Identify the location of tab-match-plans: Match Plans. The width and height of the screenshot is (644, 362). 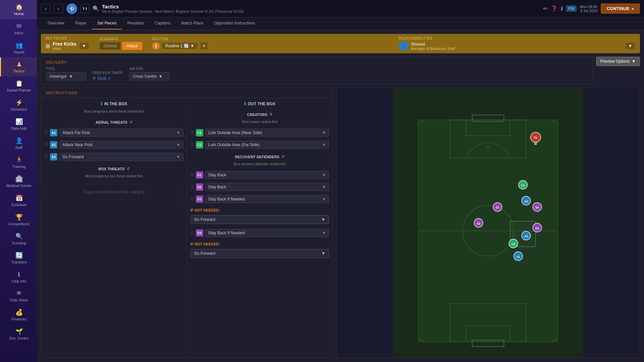
(192, 23).